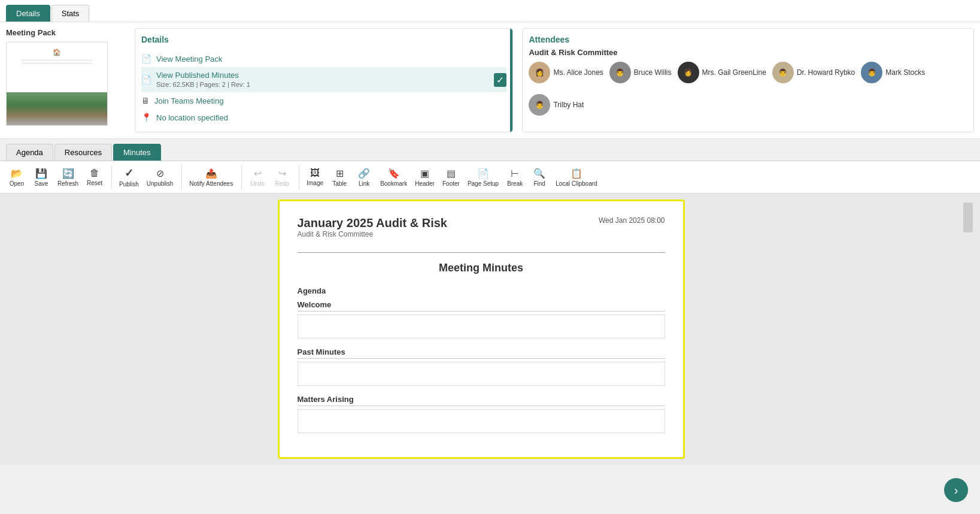 This screenshot has height=514, width=980. I want to click on attendee-alice: 👩 Ms. Alice Jones, so click(566, 72).